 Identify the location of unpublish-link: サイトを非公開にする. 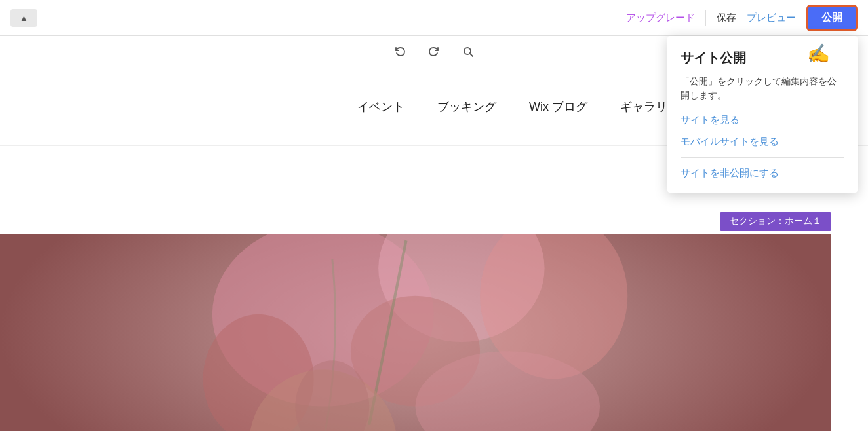
(762, 173).